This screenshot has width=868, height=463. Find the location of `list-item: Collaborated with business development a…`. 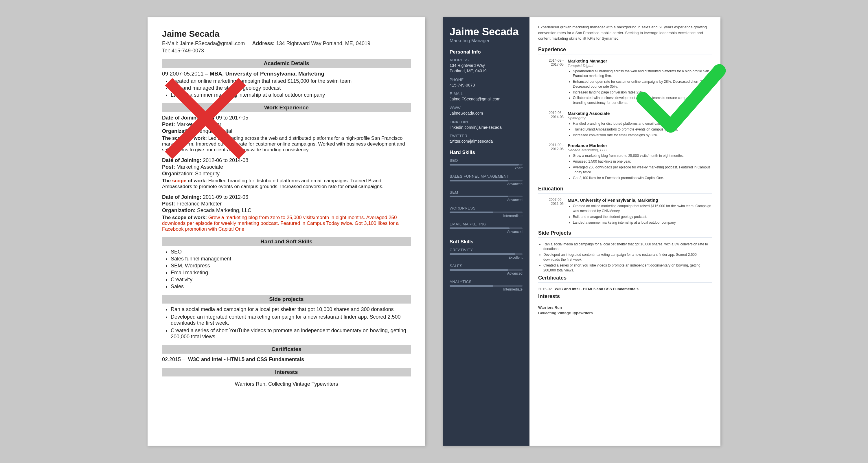

list-item: Collaborated with business development a… is located at coordinates (642, 100).